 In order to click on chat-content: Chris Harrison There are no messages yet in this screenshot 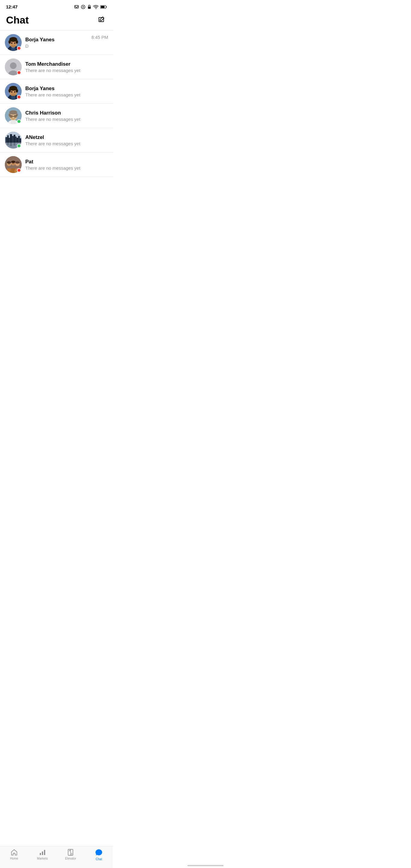, I will do `click(67, 116)`.